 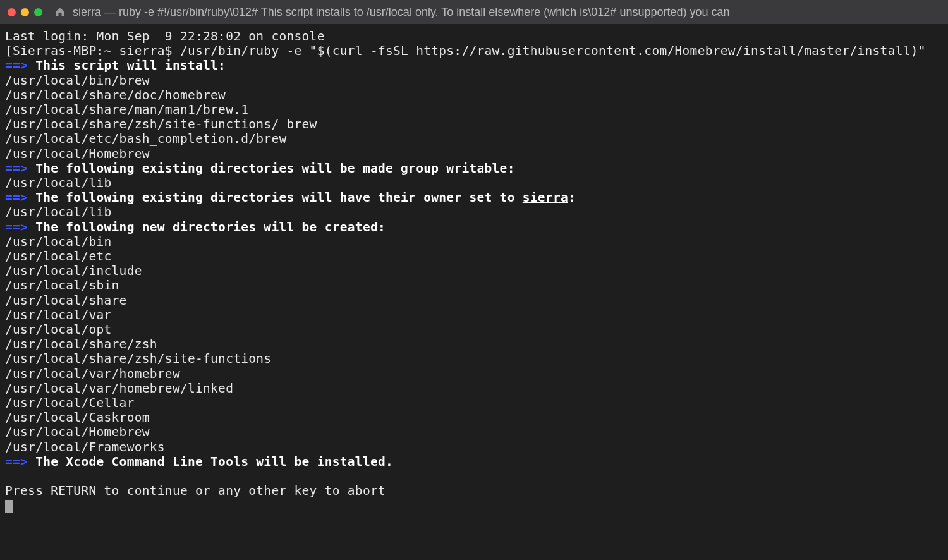 What do you see at coordinates (474, 168) in the screenshot?
I see `section-writable-header: ==> The following existing directories w…` at bounding box center [474, 168].